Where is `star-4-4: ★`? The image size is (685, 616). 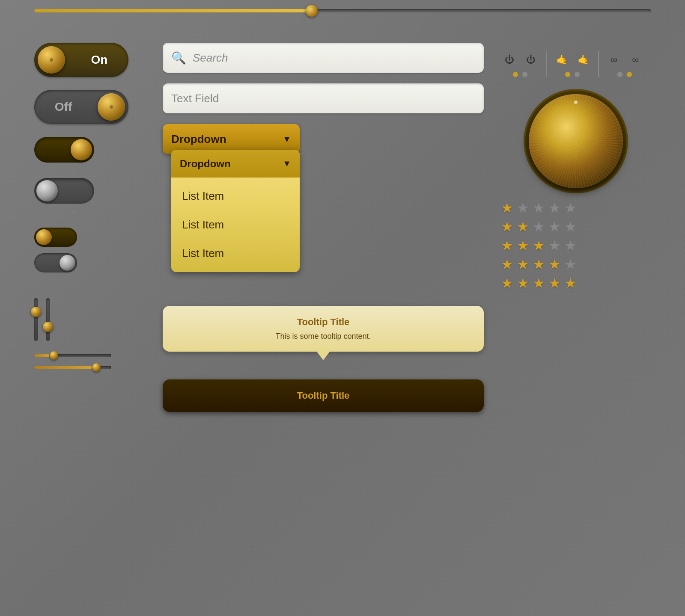 star-4-4: ★ is located at coordinates (555, 264).